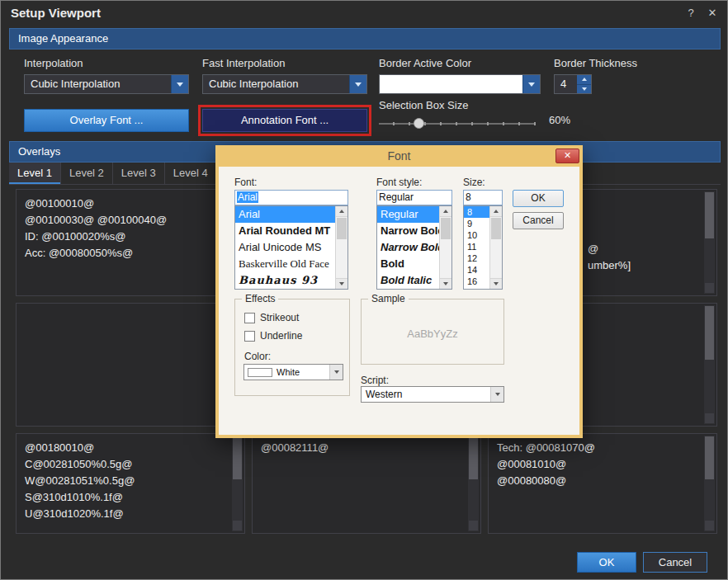  I want to click on overlay-line: @00100010@, so click(125, 204).